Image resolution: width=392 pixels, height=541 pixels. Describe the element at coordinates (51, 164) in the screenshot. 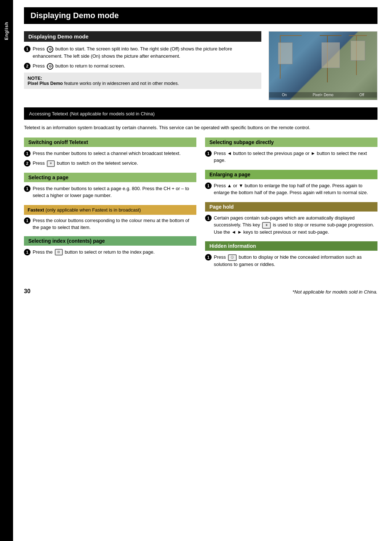

I see `menu-icon: ≡` at that location.